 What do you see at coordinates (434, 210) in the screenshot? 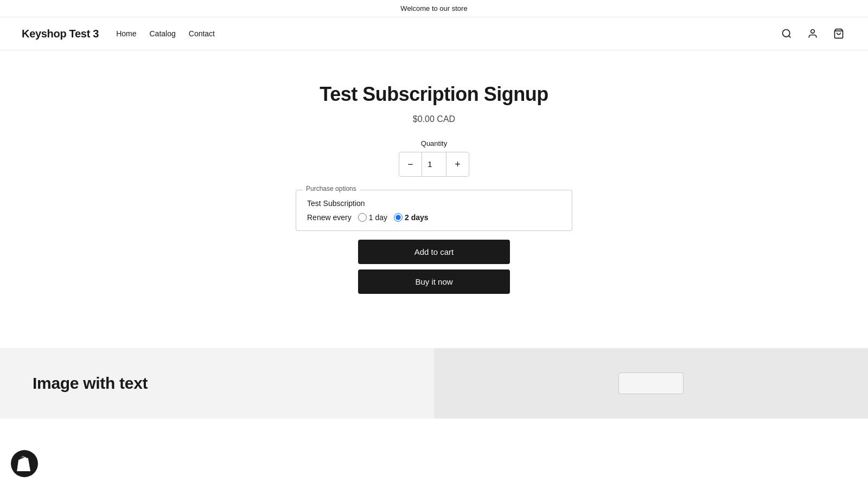
I see `purchase-options-box: Purchase options Test Subscription Renew…` at bounding box center [434, 210].